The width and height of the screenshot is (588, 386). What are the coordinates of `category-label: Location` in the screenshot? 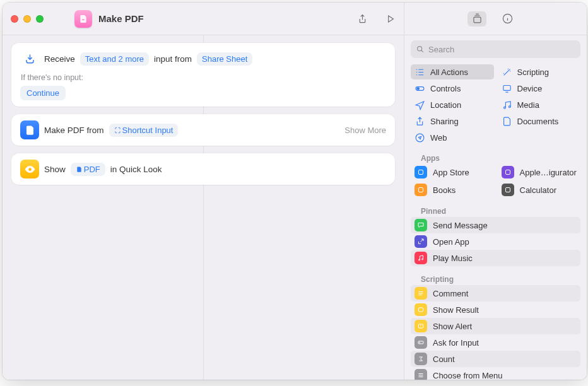 It's located at (445, 105).